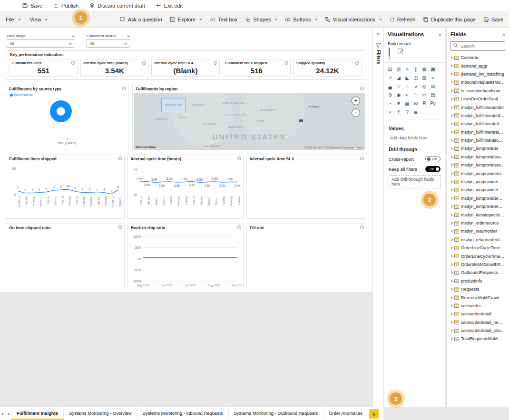 This screenshot has width=509, height=420. I want to click on chevron-down-icon, so click(73, 36).